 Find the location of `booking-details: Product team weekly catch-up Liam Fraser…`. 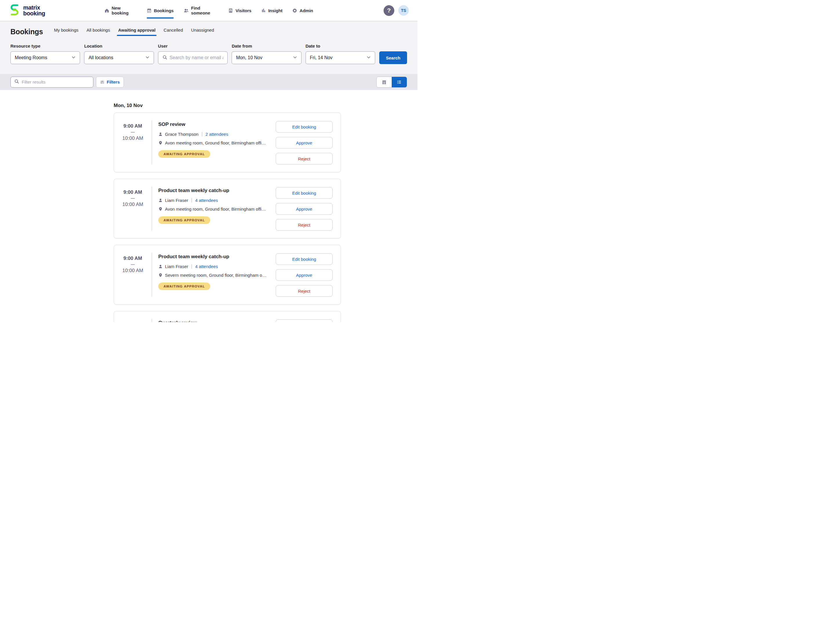

booking-details: Product team weekly catch-up Liam Fraser… is located at coordinates (214, 209).